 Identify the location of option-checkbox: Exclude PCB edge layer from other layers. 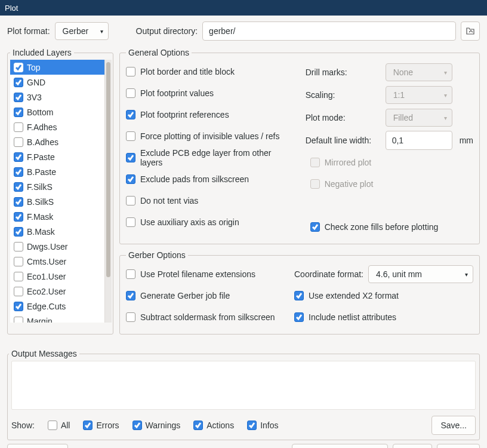
(210, 158).